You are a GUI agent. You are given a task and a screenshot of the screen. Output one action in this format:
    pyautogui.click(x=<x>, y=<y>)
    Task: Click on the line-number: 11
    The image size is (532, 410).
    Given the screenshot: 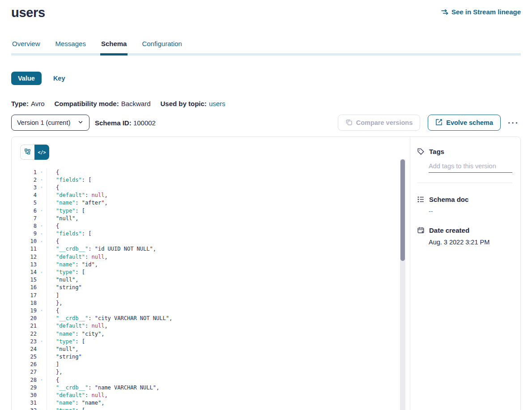 What is the action you would take?
    pyautogui.click(x=24, y=249)
    